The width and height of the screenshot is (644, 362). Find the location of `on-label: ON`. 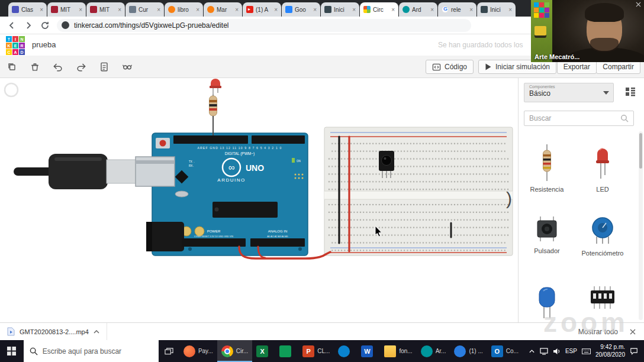

on-label: ON is located at coordinates (298, 161).